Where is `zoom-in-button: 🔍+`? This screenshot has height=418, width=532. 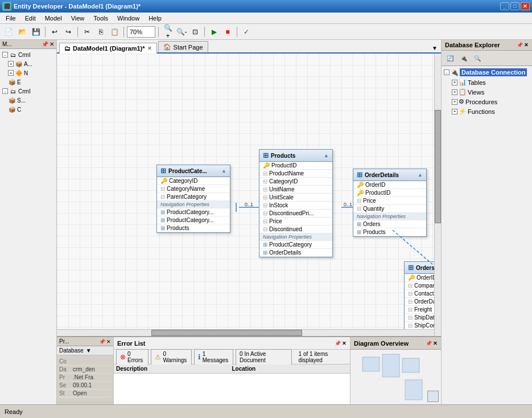
zoom-in-button: 🔍+ is located at coordinates (168, 32).